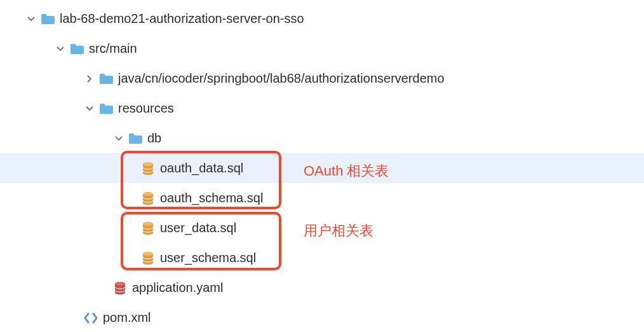 This screenshot has width=644, height=332. I want to click on tree-label: resources, so click(146, 108).